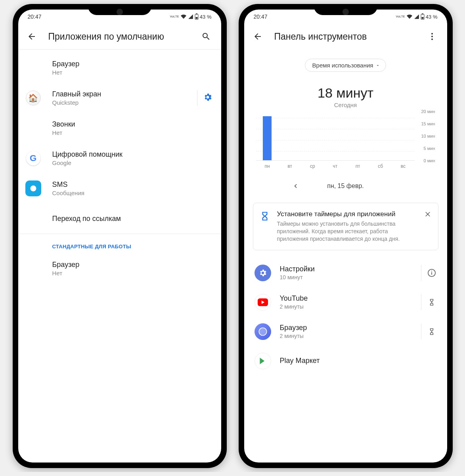  I want to click on more-vert-icon, so click(432, 36).